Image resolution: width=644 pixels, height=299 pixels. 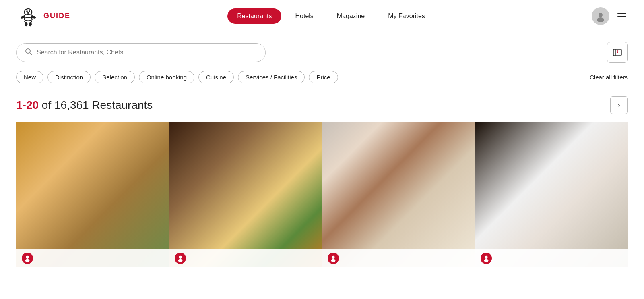 I want to click on search-section, so click(x=322, y=48).